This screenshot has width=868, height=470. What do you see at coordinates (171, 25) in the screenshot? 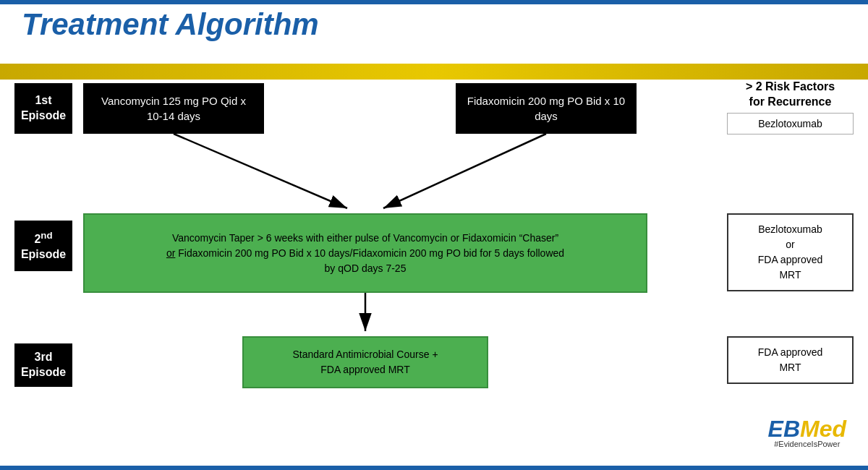
I see `title-area: Treatment Algorithm` at bounding box center [171, 25].